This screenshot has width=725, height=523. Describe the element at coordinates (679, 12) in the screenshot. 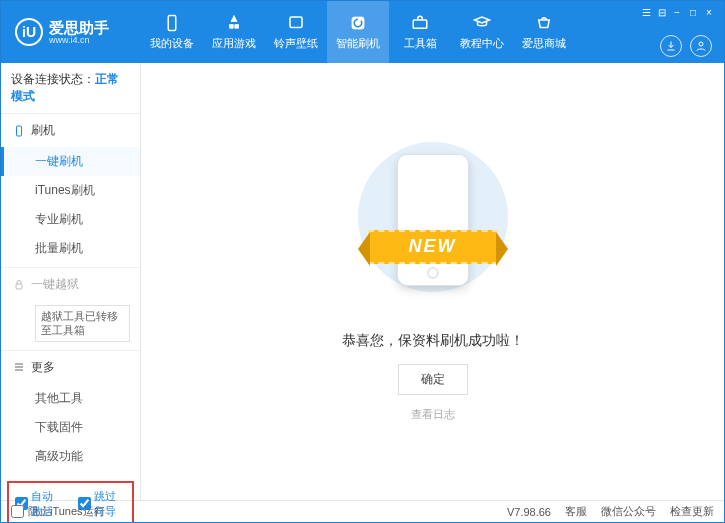

I see `window-controls: ☰ ⊟ − □ ×` at that location.